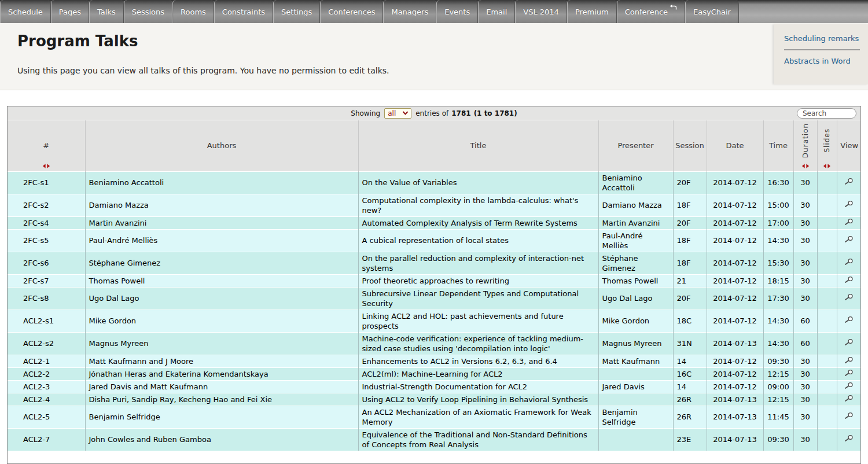 The image size is (868, 464). I want to click on table-row: 2FC-s5Paul-André MellièsA cubical repres…, so click(434, 241).